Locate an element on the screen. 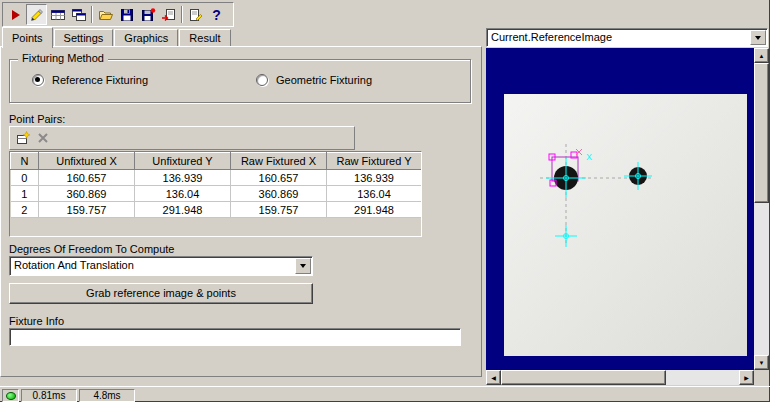 This screenshot has height=402, width=770. arrow-right-icon: ▶ is located at coordinates (746, 378).